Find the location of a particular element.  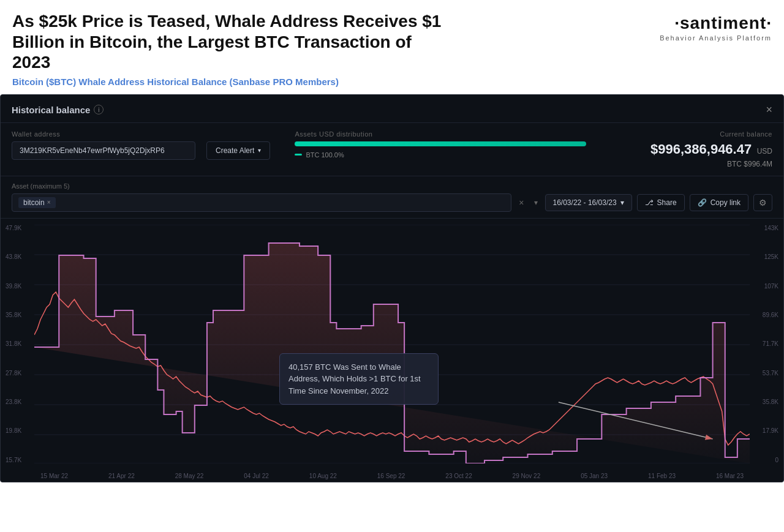

x-axis: 15 Mar 22 21 Apr 22 28 May 22 04 Jul 22 … is located at coordinates (392, 473).